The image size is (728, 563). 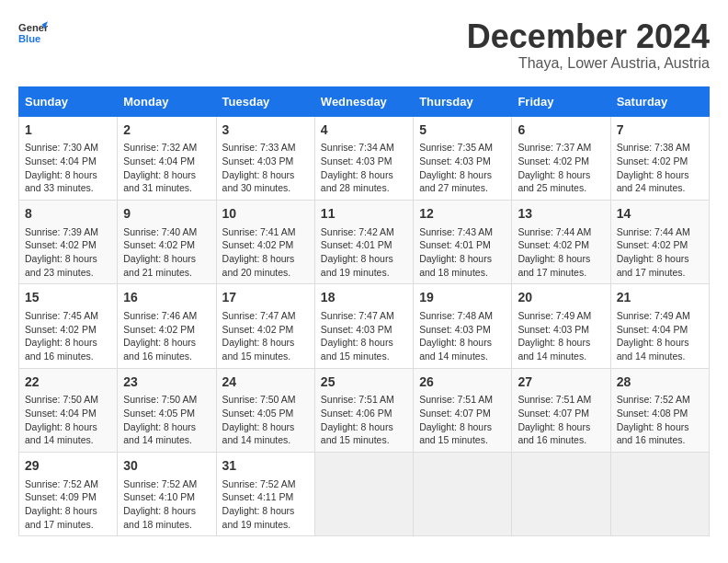 I want to click on day-info-line: Sunrise: 7:35 AM, so click(x=462, y=147).